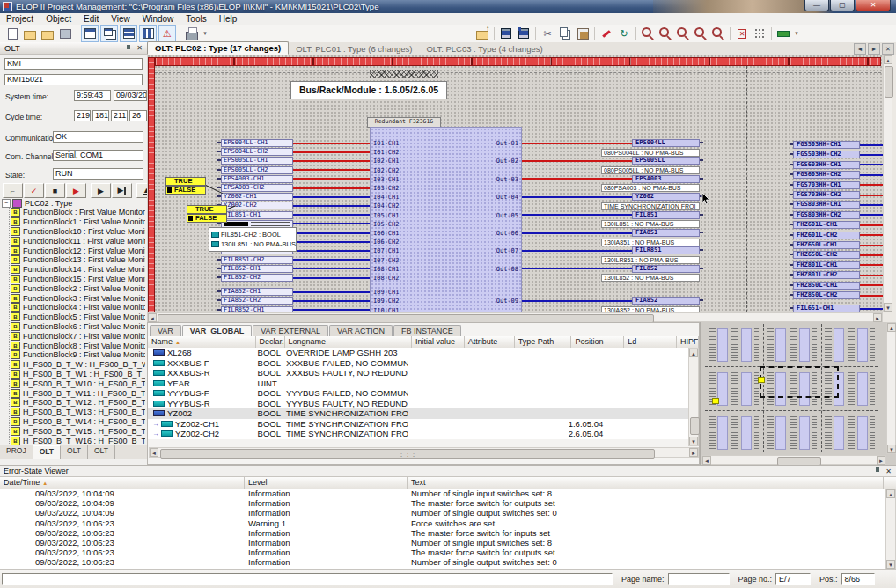 This screenshot has width=896, height=588. Describe the element at coordinates (826, 215) in the screenshot. I see `right-signal-box: FGS803HH-CH2` at that location.